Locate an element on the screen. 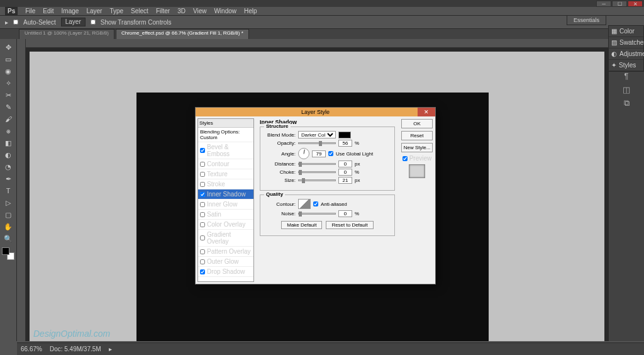 The height and width of the screenshot is (355, 644). window-minimize-icon: ─ is located at coordinates (604, 4).